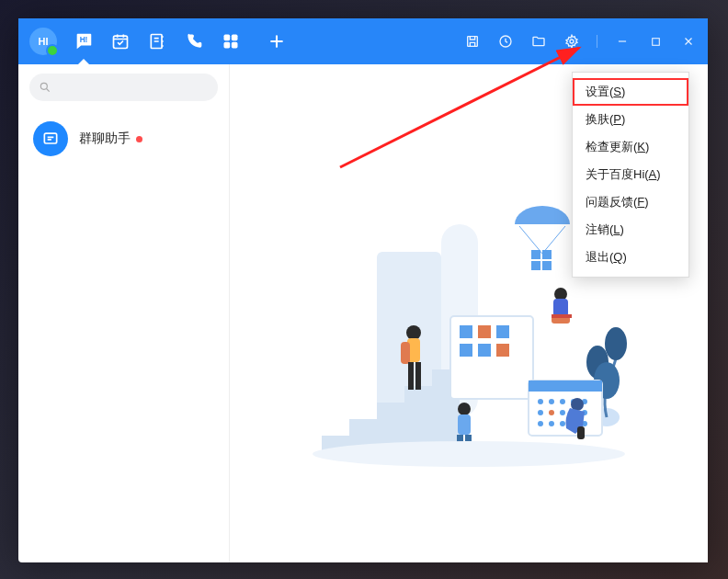 This screenshot has height=579, width=728. What do you see at coordinates (51, 139) in the screenshot?
I see `chat-avatar-icon` at bounding box center [51, 139].